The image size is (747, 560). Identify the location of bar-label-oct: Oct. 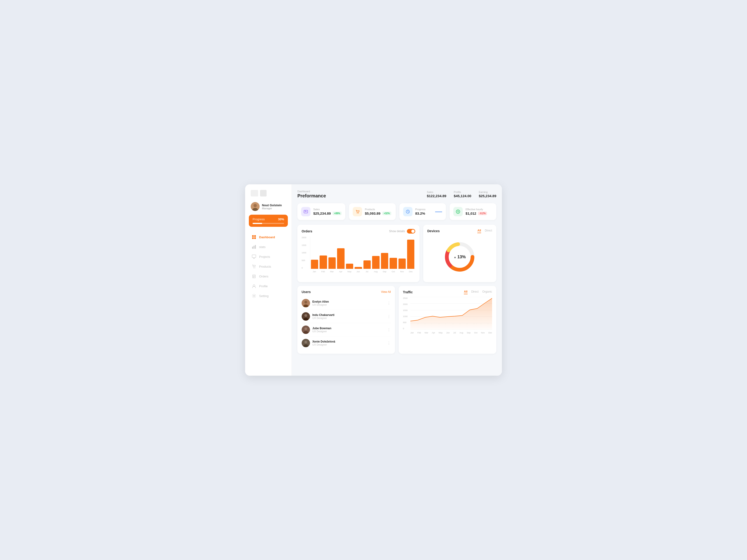
(393, 271).